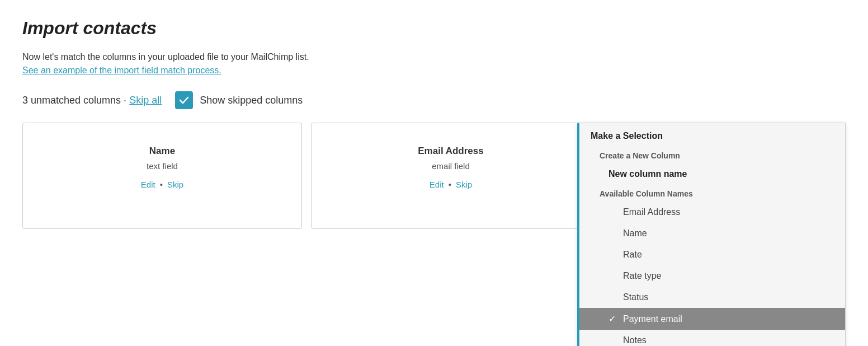  I want to click on dropdown-item-name: Name, so click(713, 233).